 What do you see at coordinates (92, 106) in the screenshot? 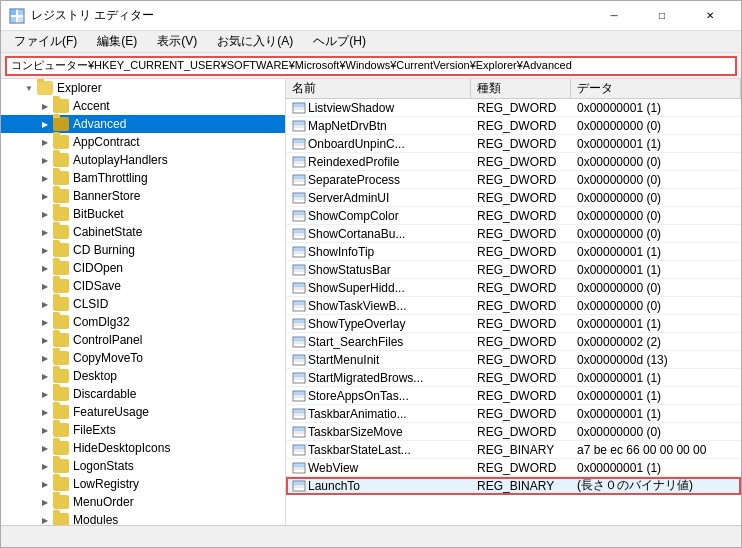
I see `tree-label-accent: Accent` at bounding box center [92, 106].